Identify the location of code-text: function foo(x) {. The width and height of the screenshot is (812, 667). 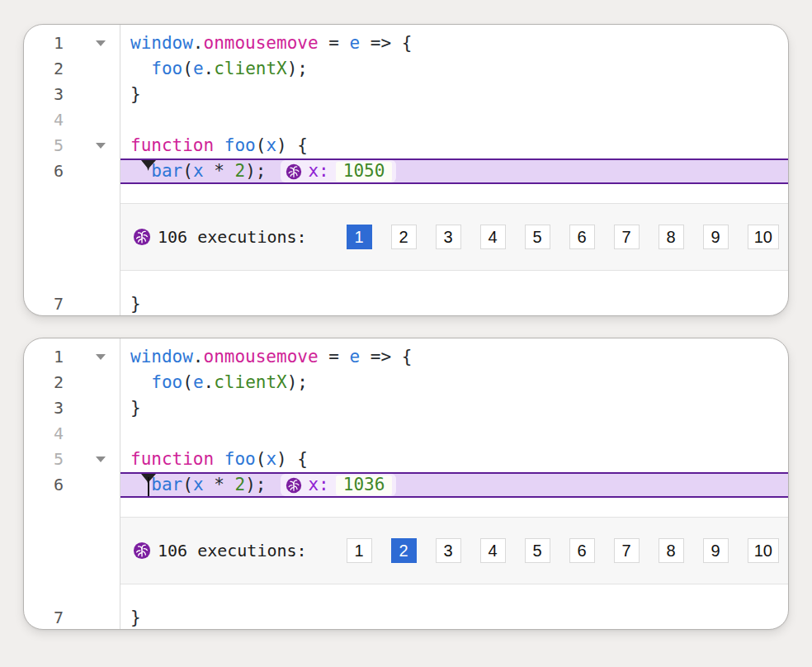
(454, 145).